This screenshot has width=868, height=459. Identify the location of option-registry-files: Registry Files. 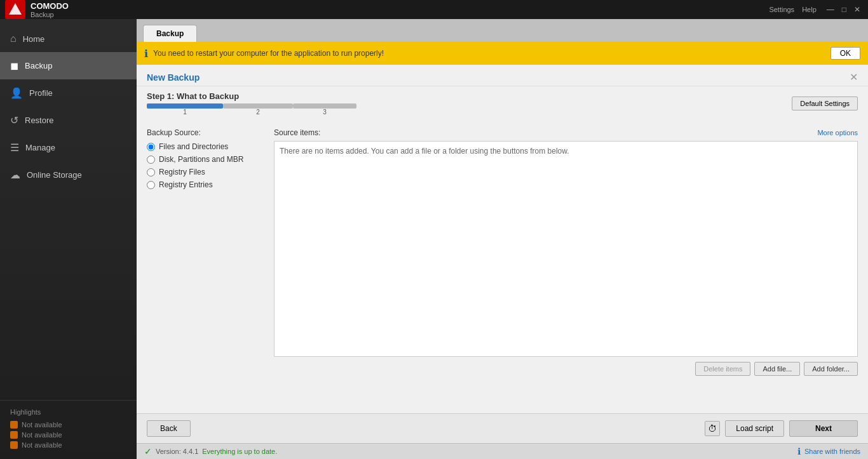
(210, 172).